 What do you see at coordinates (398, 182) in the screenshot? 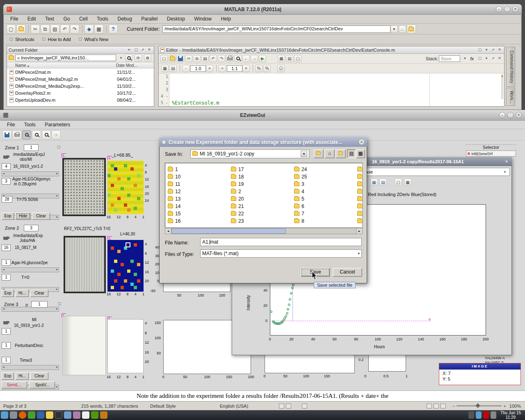
I see `results-panel-icon` at bounding box center [398, 182].